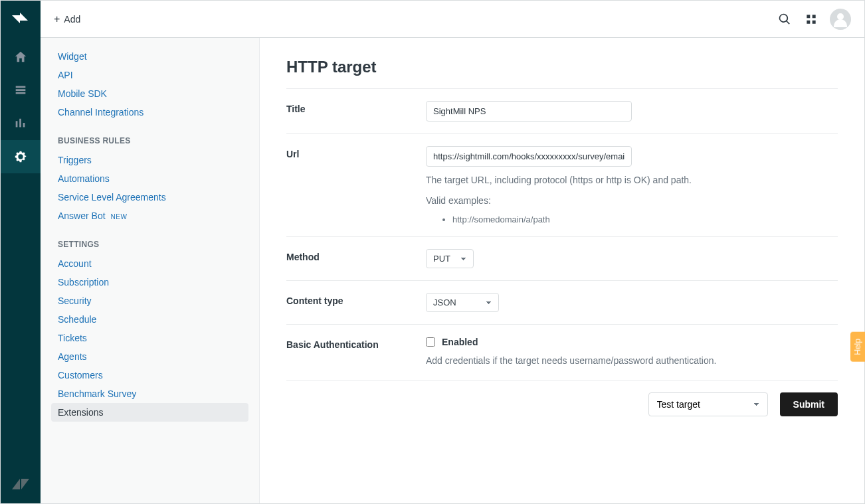 The height and width of the screenshot is (504, 865). Describe the element at coordinates (645, 219) in the screenshot. I see `url-example: http://somedomain/a/path` at that location.